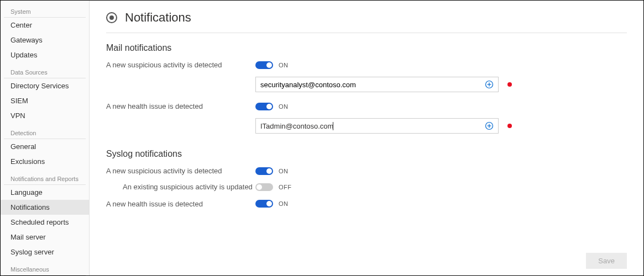  Describe the element at coordinates (373, 126) in the screenshot. I see `mail-health-email-text: ITadmin@contoso.com` at that location.